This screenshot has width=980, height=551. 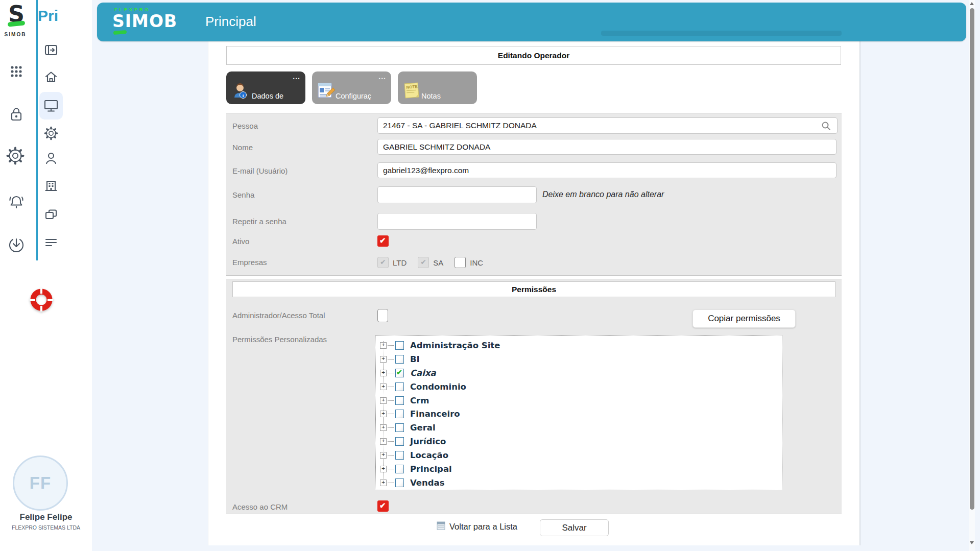 What do you see at coordinates (579, 400) in the screenshot?
I see `permission-tree-item: +Crm` at bounding box center [579, 400].